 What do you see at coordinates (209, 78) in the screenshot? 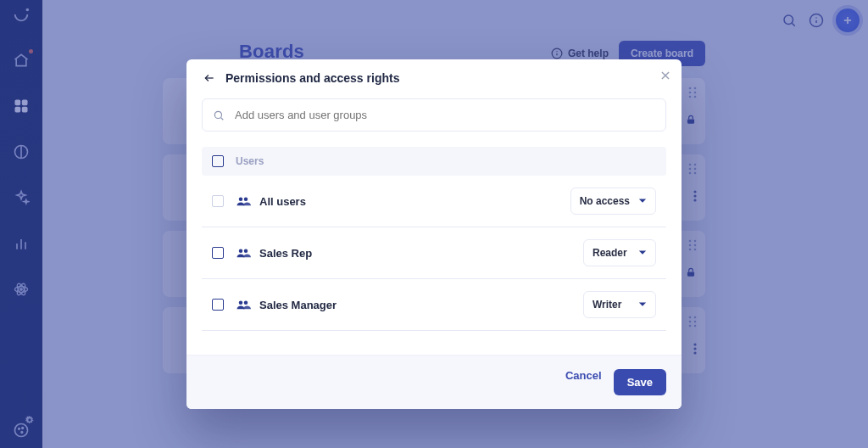
I see `back-icon` at bounding box center [209, 78].